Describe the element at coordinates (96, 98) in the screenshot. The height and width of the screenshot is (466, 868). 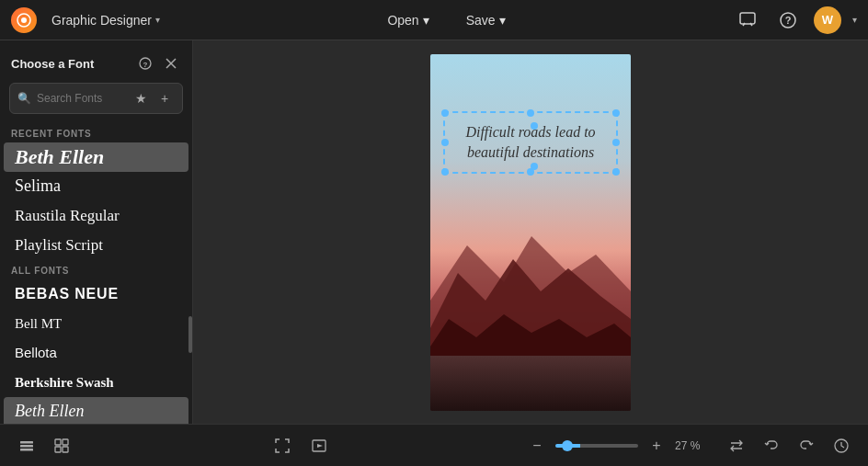
I see `font-search-box: 🔍 ★ +` at that location.